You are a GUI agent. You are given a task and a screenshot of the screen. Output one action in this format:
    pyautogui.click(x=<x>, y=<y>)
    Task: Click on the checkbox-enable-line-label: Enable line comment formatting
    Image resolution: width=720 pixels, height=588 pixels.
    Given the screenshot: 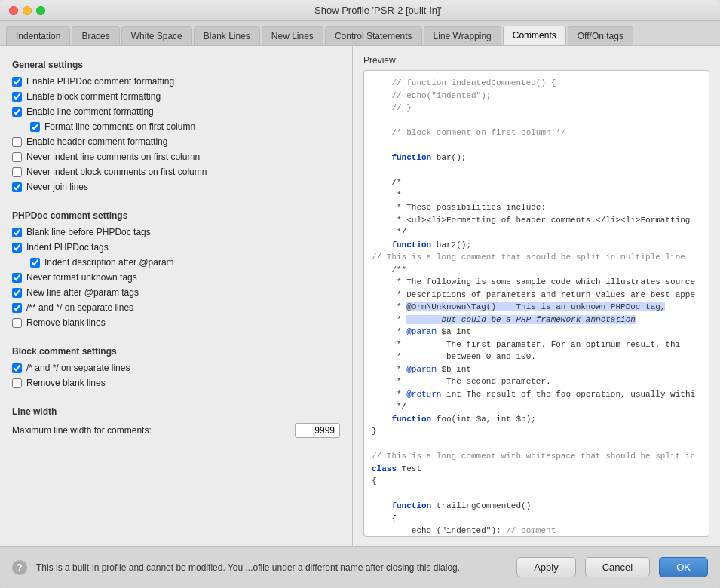 What is the action you would take?
    pyautogui.click(x=90, y=112)
    